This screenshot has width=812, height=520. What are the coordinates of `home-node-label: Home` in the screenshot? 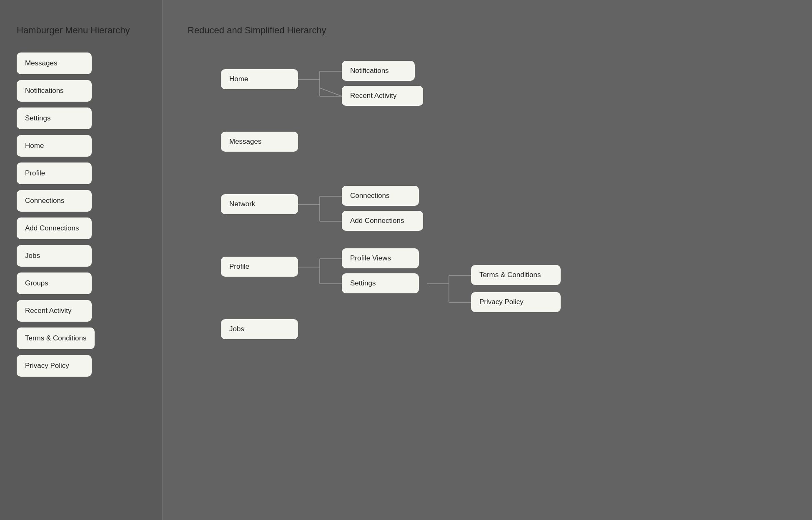 It's located at (259, 79).